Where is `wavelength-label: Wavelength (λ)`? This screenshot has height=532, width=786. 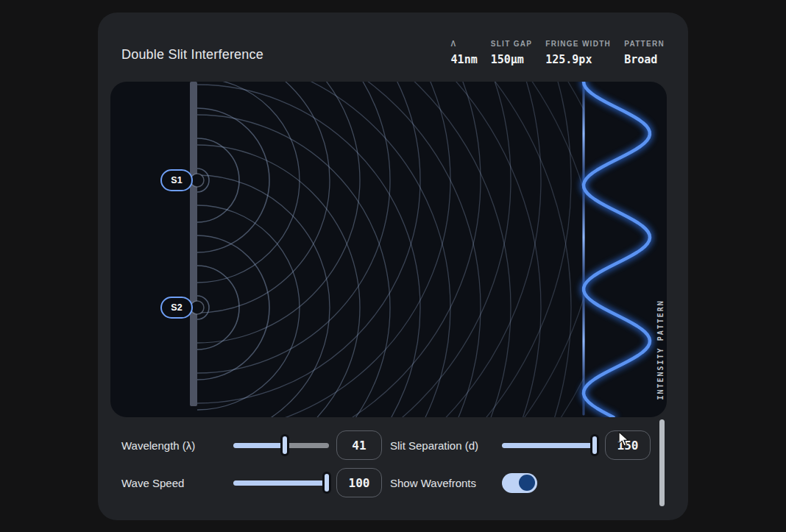 wavelength-label: Wavelength (λ) is located at coordinates (177, 446).